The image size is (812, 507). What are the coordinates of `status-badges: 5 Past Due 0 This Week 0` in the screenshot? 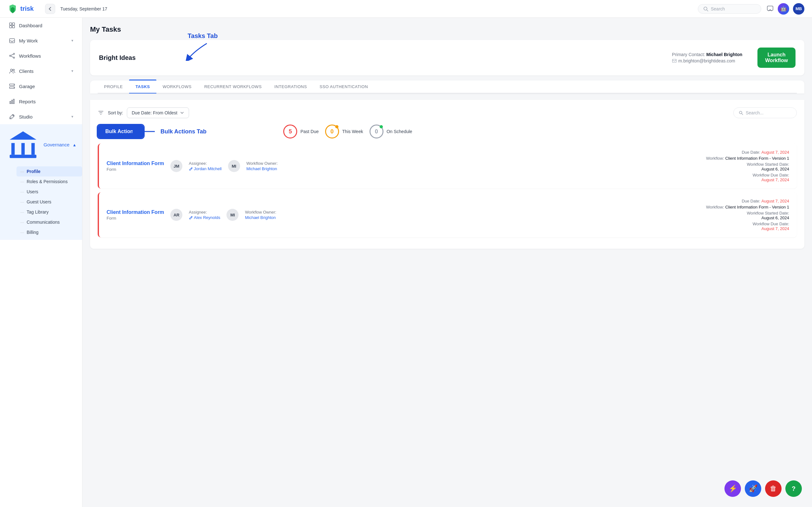 It's located at (348, 131).